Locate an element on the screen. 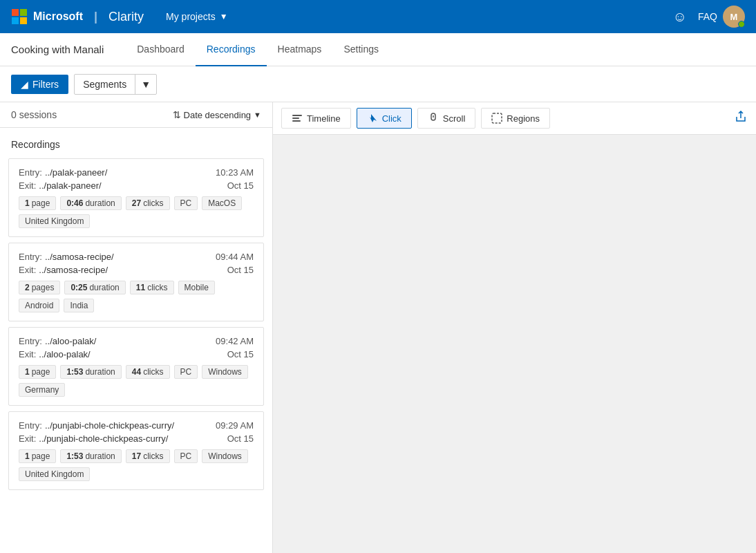  export-button is located at coordinates (741, 119).